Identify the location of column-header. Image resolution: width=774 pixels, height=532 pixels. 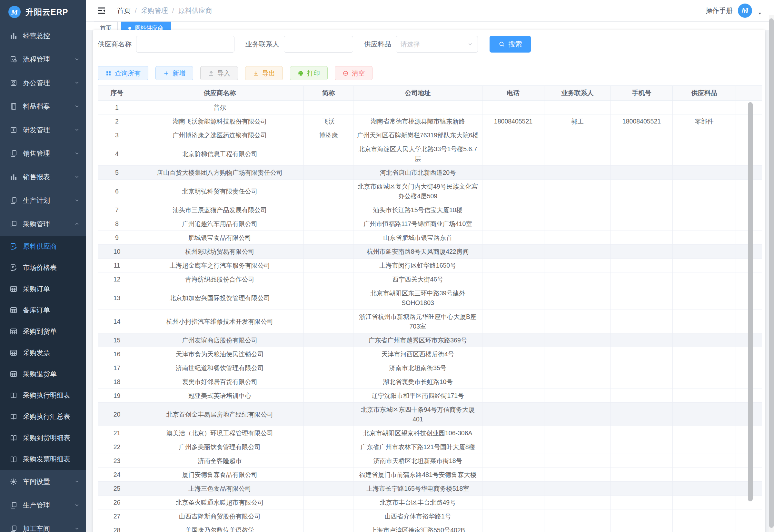
(749, 93).